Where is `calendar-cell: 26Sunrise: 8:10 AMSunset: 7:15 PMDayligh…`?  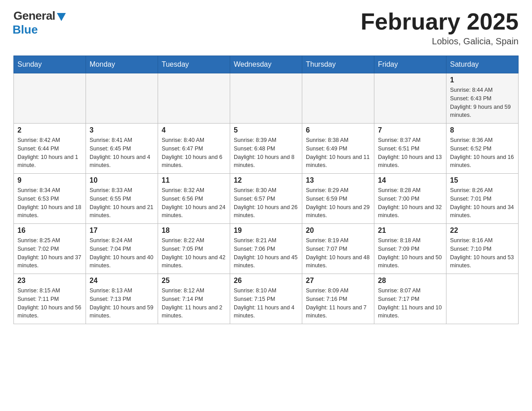 calendar-cell: 26Sunrise: 8:10 AMSunset: 7:15 PMDayligh… is located at coordinates (266, 299).